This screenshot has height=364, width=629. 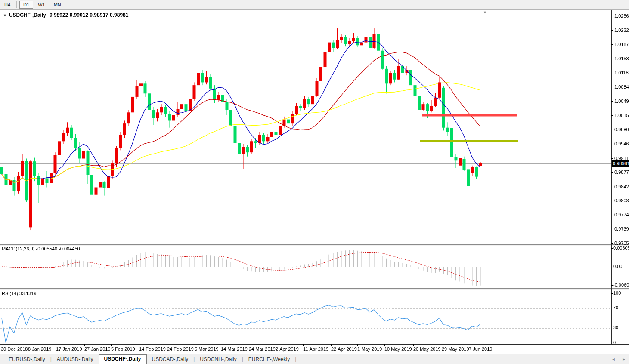 I want to click on tab-usdchf-daily: USDCHF-,Daily, so click(x=123, y=359).